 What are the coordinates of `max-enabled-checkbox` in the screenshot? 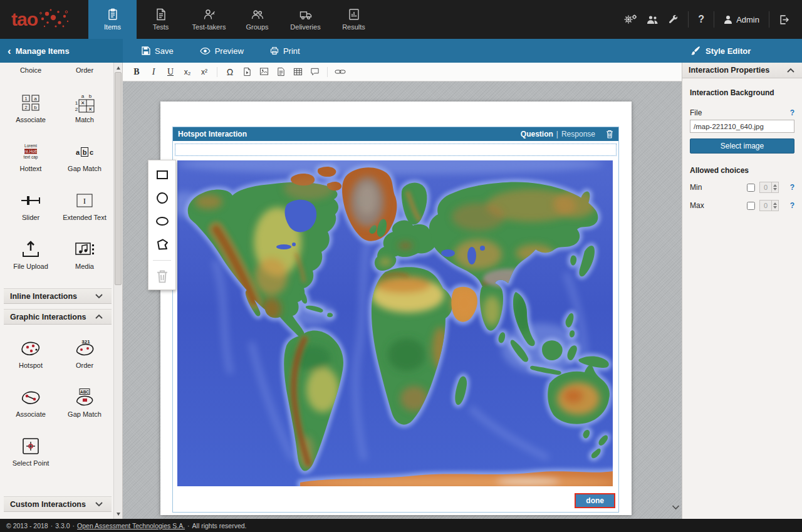 It's located at (751, 206).